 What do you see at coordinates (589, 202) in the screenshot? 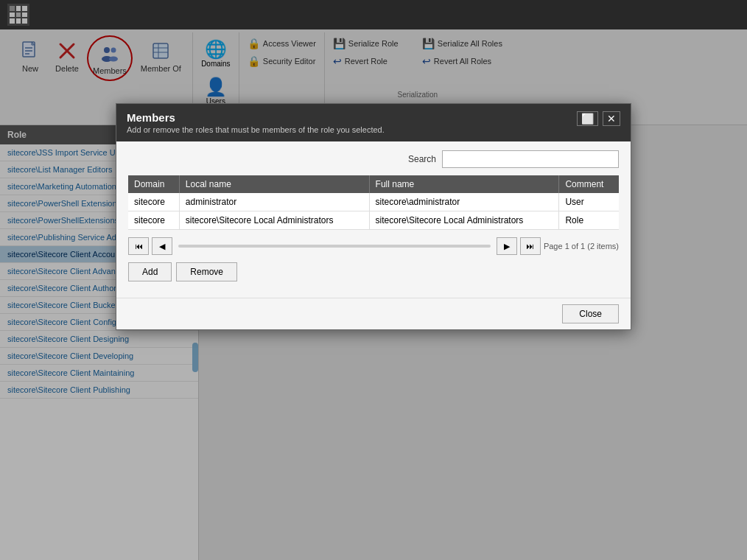
I see `cell-comment-1: User` at bounding box center [589, 202].